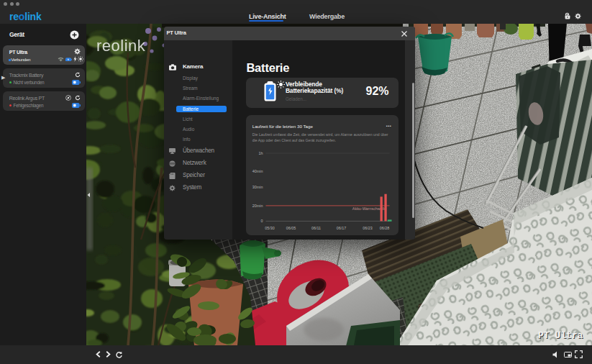 This screenshot has width=592, height=364. I want to click on svg-text: reolink, so click(121, 46).